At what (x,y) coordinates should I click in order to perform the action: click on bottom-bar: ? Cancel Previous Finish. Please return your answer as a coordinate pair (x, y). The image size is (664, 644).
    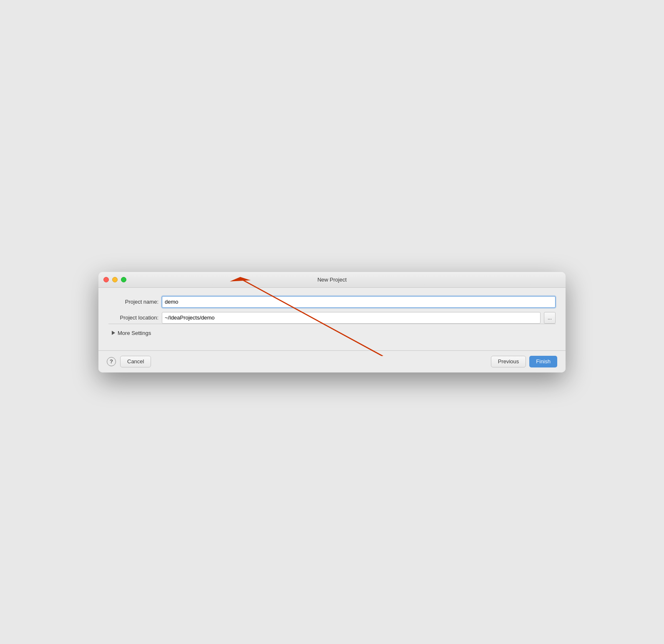
    Looking at the image, I should click on (332, 361).